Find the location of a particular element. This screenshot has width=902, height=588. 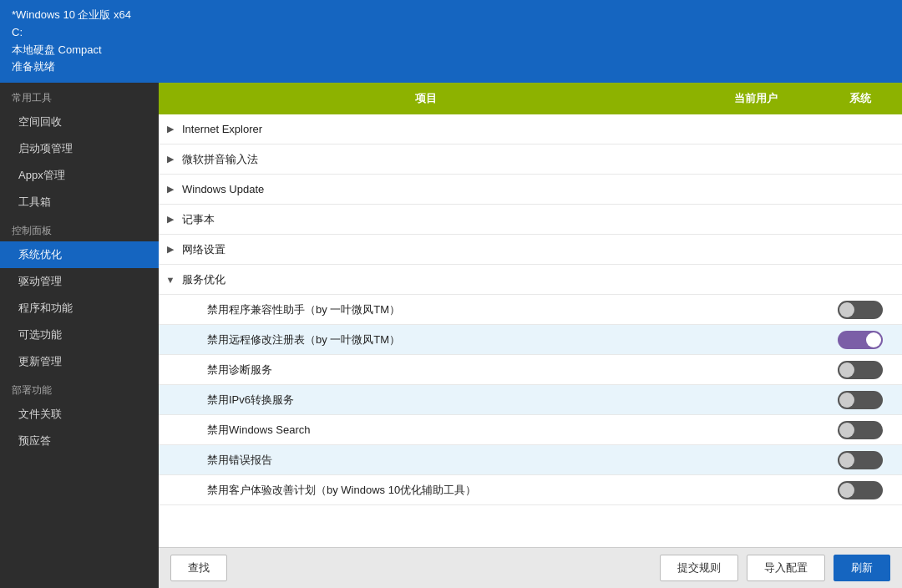

group-label-service-optimize: 服务优化 is located at coordinates (438, 280).